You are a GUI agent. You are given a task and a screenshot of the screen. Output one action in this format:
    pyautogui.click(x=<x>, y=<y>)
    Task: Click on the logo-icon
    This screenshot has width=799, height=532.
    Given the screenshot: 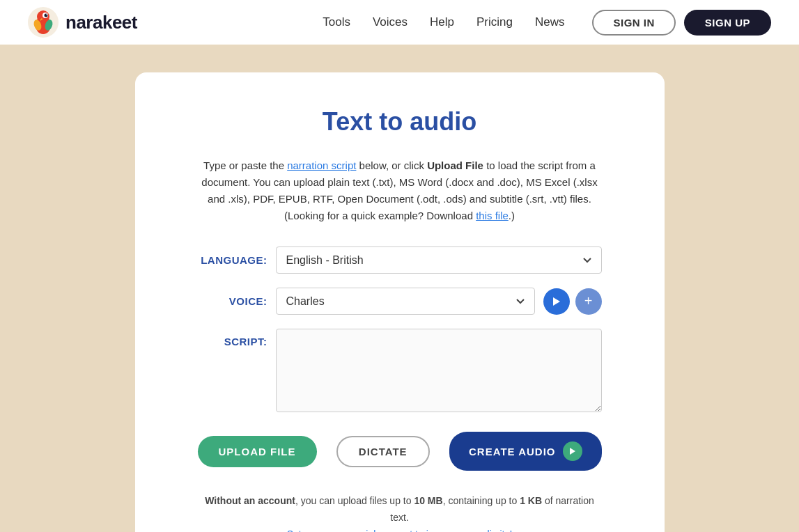 What is the action you would take?
    pyautogui.click(x=43, y=22)
    